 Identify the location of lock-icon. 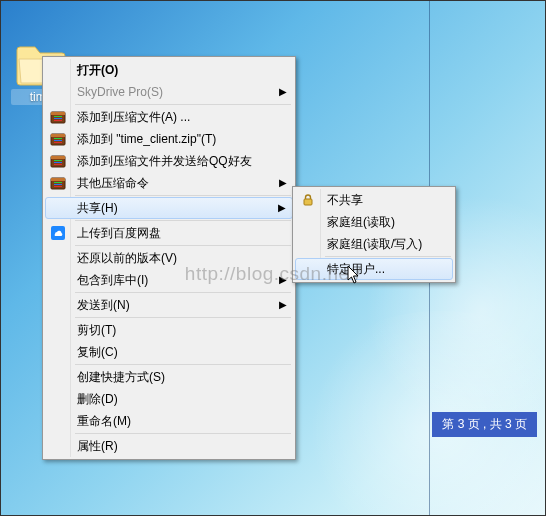
(308, 200).